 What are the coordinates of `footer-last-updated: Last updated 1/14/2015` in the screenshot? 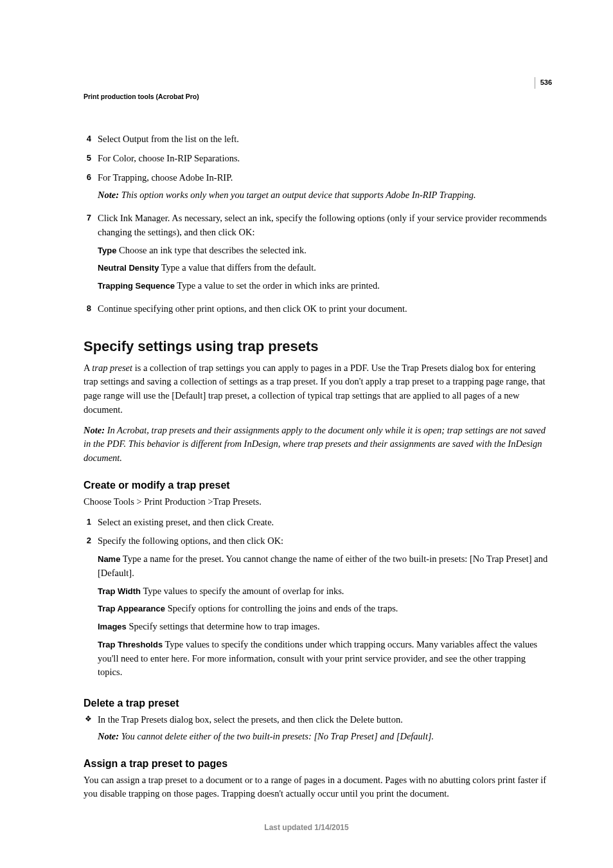 It's located at (306, 827).